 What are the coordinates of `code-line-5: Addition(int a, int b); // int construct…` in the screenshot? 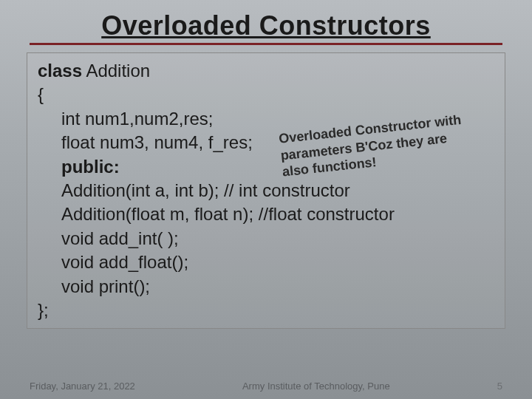 It's located at (266, 191).